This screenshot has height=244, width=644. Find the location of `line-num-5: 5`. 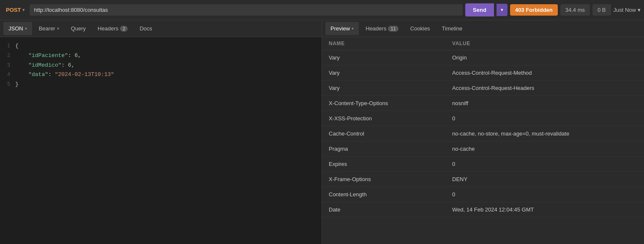

line-num-5: 5 is located at coordinates (8, 84).